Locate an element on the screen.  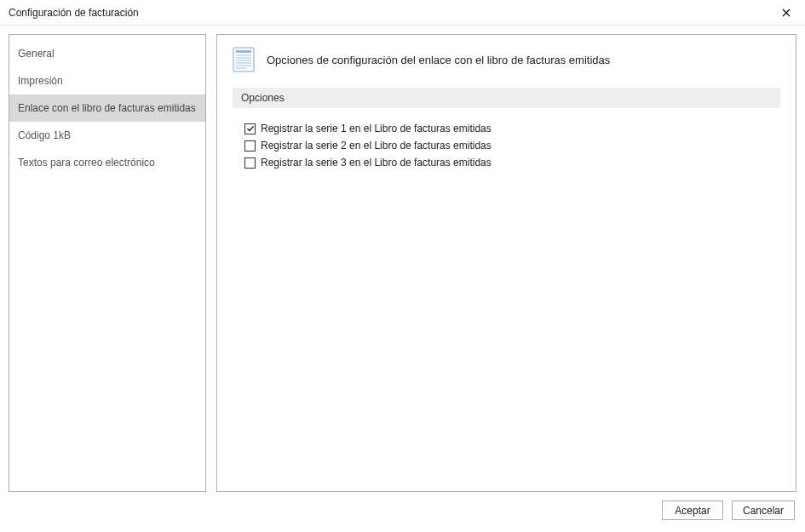
option-label: Registrar la serie 2 en el Libro de fact… is located at coordinates (377, 146).